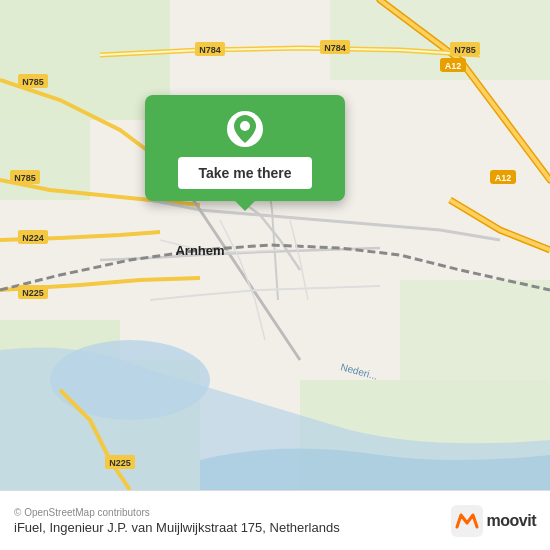 This screenshot has width=550, height=550. I want to click on popup-card: Take me there, so click(245, 148).